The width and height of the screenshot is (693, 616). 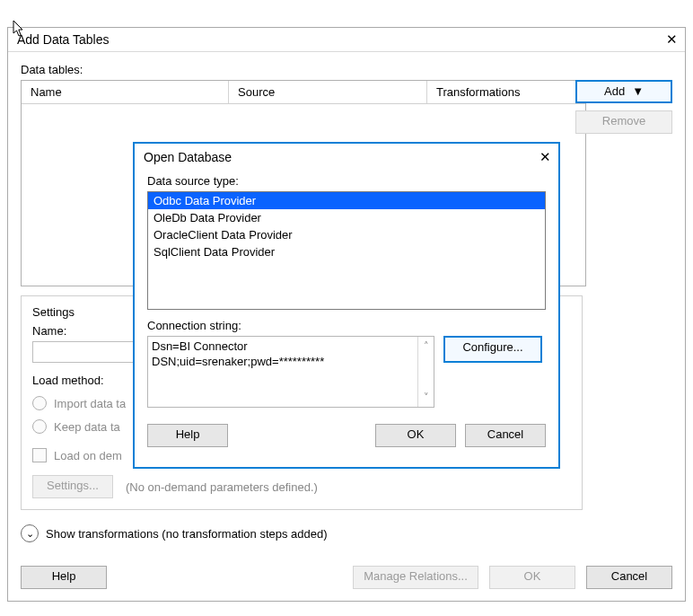 I want to click on scroll-up-icon: ˄, so click(x=426, y=347).